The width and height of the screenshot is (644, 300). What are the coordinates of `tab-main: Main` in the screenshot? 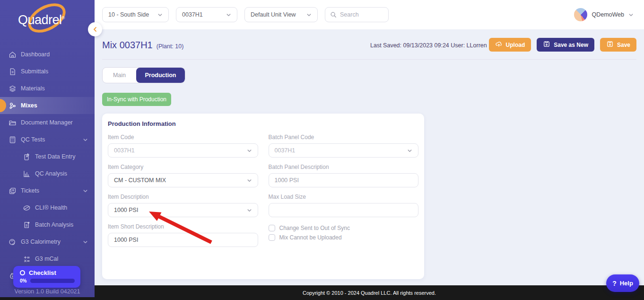 It's located at (119, 75).